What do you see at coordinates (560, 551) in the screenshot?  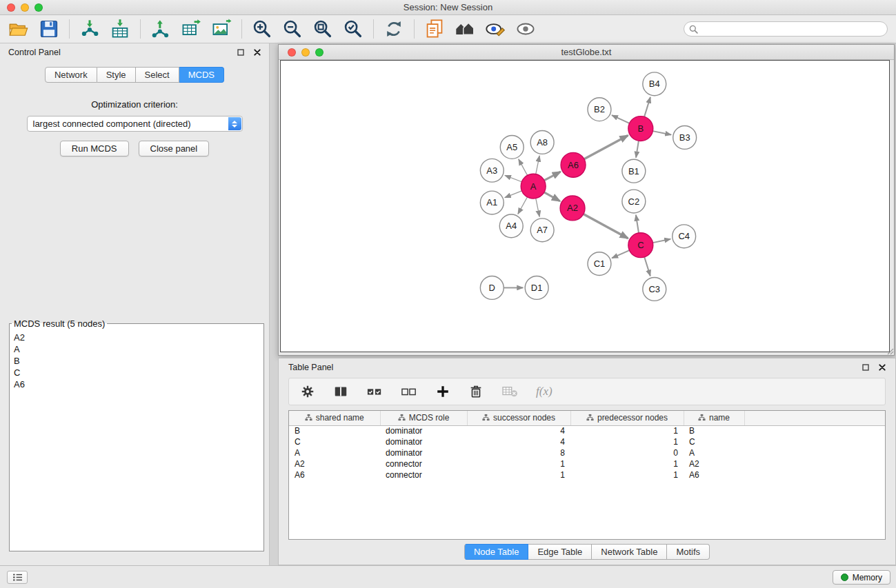 I see `tab-edge-table: Edge Table` at bounding box center [560, 551].